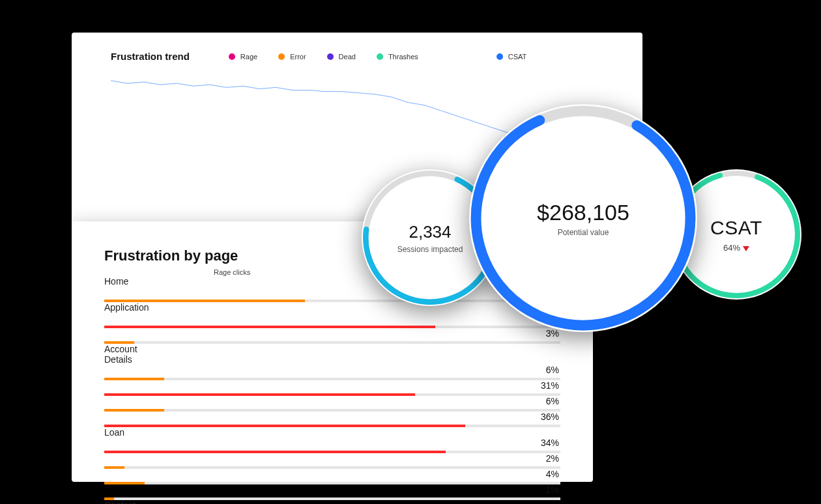  What do you see at coordinates (332, 445) in the screenshot?
I see `metric-cell: 34%` at bounding box center [332, 445].